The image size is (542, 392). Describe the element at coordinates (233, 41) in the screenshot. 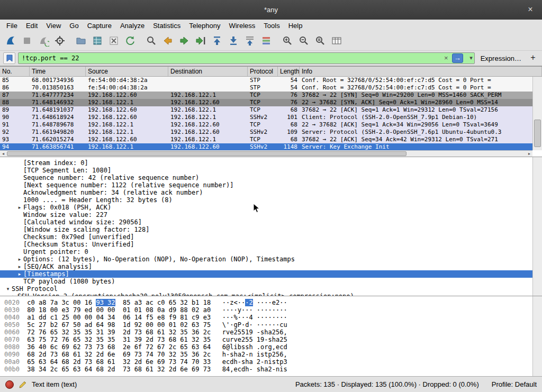

I see `go-to-bottom-icon` at that location.